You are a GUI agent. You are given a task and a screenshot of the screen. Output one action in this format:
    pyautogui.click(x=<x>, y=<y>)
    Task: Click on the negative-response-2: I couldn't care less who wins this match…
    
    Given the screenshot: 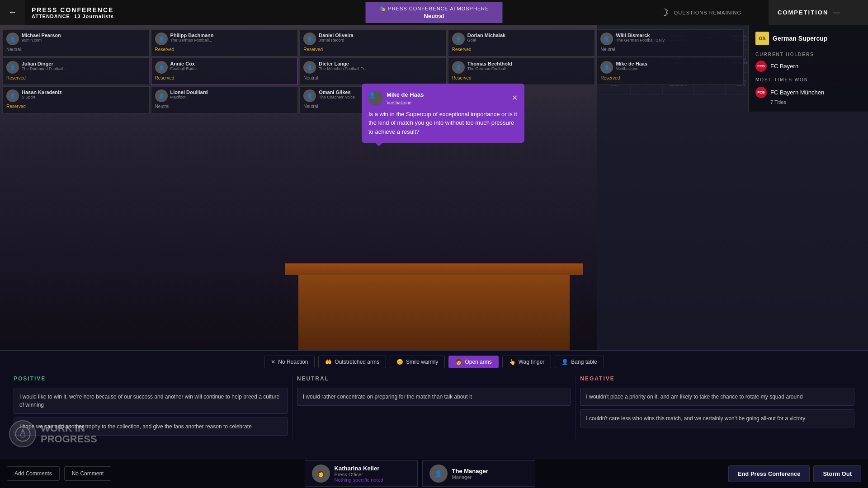 What is the action you would take?
    pyautogui.click(x=717, y=418)
    